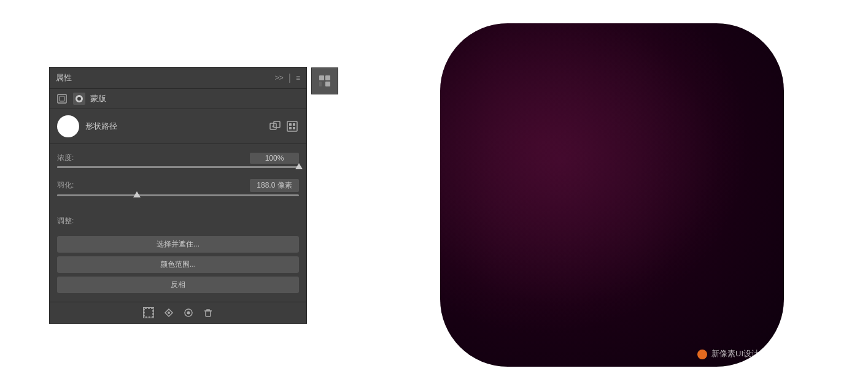 This screenshot has width=868, height=390. Describe the element at coordinates (737, 354) in the screenshot. I see `watermark: 新像素UI设计培训` at that location.